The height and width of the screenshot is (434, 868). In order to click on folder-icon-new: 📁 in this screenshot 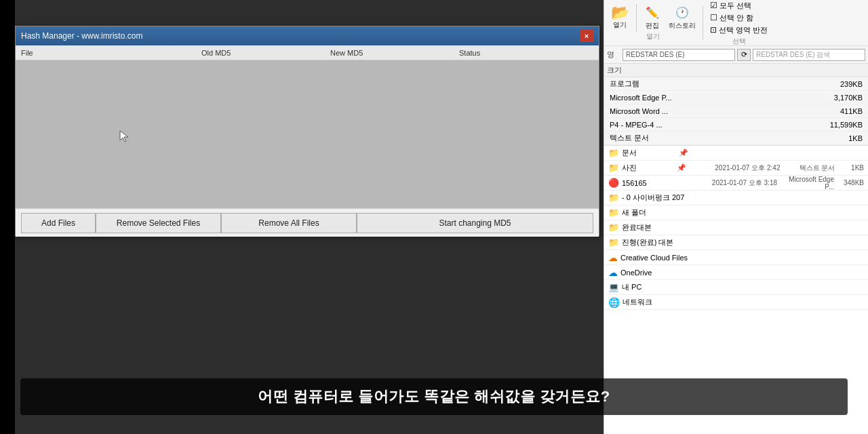, I will do `click(614, 213)`.